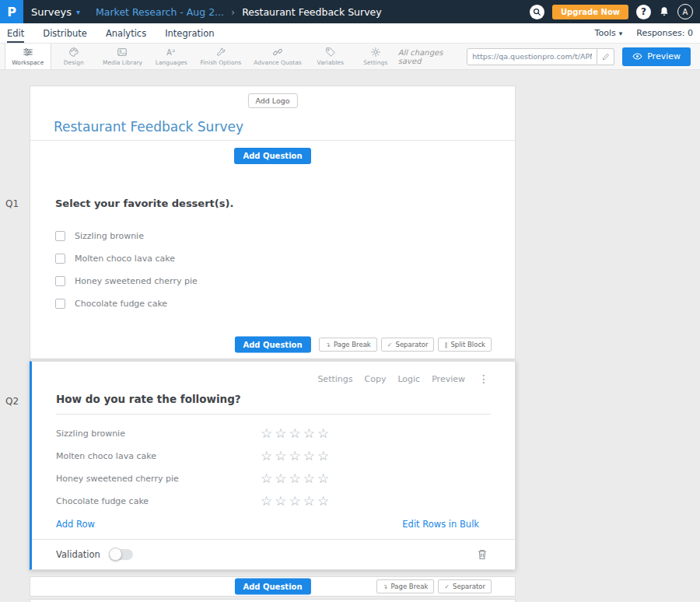 The height and width of the screenshot is (602, 700). I want to click on toolbar-item-label: Languages, so click(171, 62).